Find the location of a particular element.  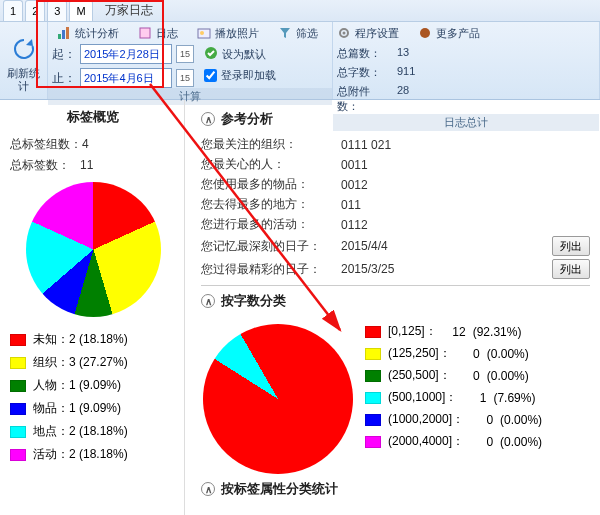

legend-label: 人物：1 (9.09%) is located at coordinates (77, 386).